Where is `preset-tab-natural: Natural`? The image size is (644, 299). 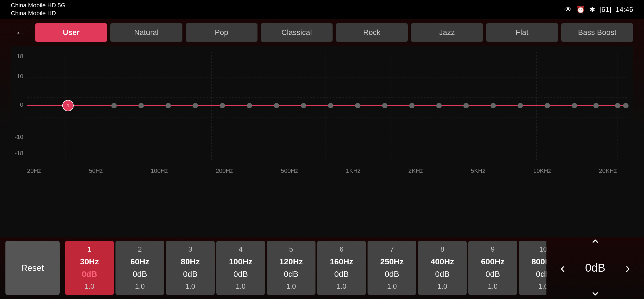
preset-tab-natural: Natural is located at coordinates (146, 32).